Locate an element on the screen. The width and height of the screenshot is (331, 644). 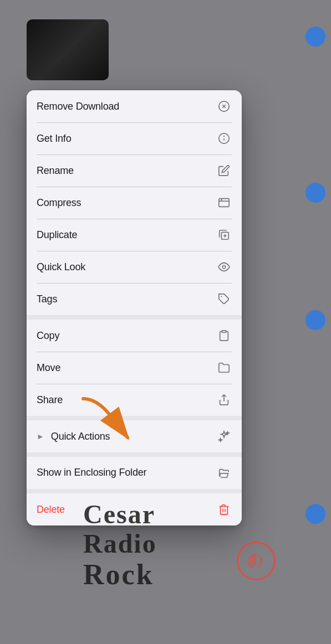
menu-item-copy: Copy is located at coordinates (134, 336).